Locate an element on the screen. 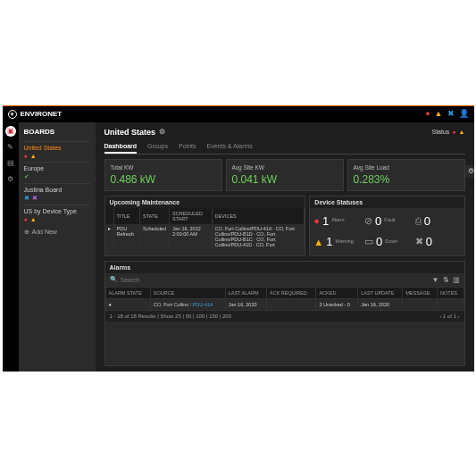 This screenshot has width=476, height=476. chevron-left-icon: ‹ is located at coordinates (440, 316).